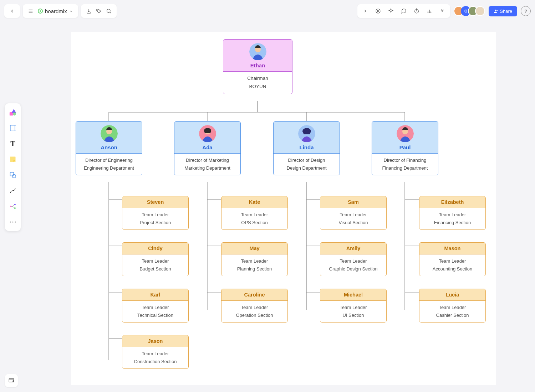 Image resolution: width=535 pixels, height=392 pixels. What do you see at coordinates (109, 160) in the screenshot?
I see `node-title: Director of Engineering` at bounding box center [109, 160].